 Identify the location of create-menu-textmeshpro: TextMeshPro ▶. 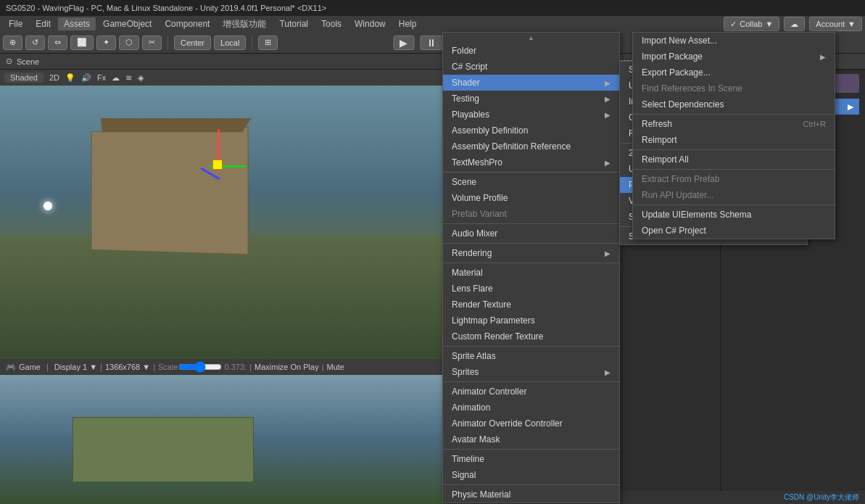
(531, 162).